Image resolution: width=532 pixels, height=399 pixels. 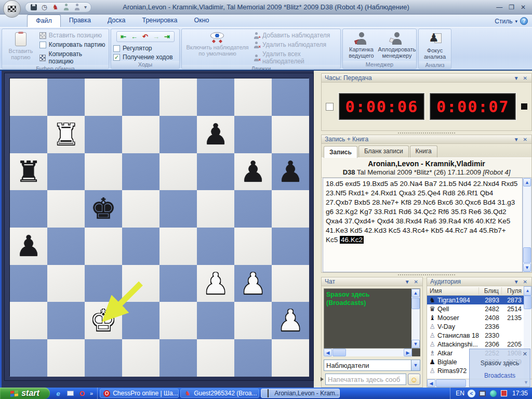 I want to click on square-f1, so click(x=216, y=358).